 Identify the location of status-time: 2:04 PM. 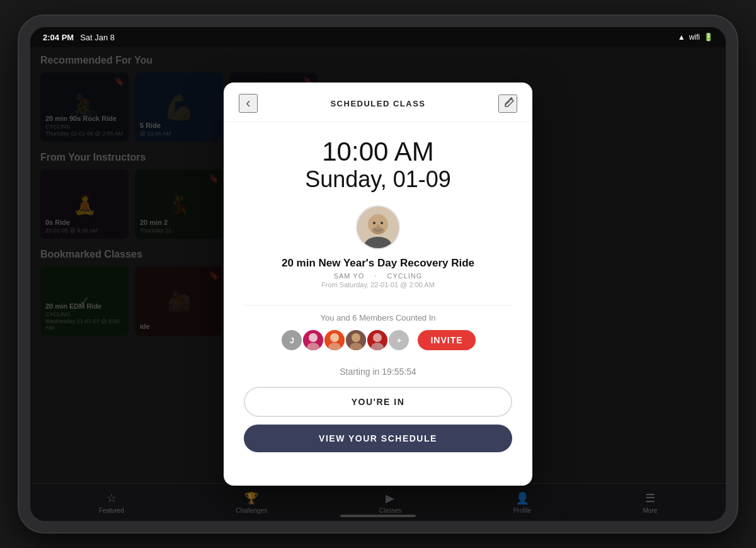
(58, 38).